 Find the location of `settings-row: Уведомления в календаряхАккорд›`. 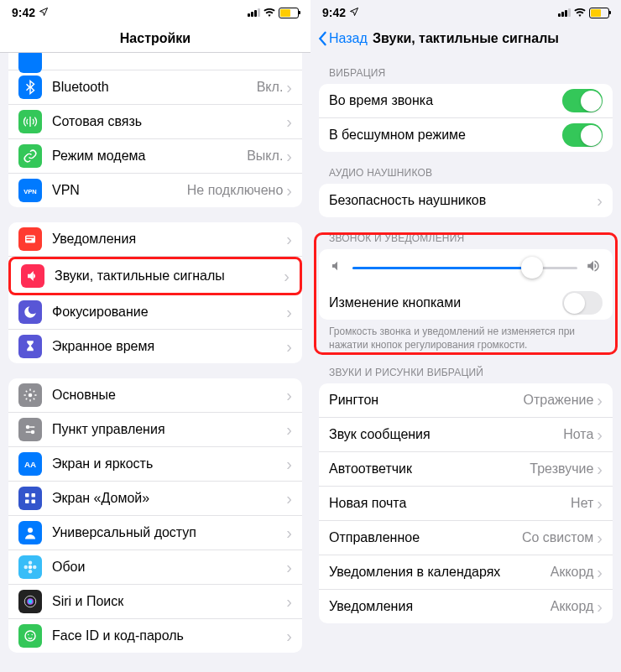

settings-row: Уведомления в календаряхАккорд› is located at coordinates (466, 572).